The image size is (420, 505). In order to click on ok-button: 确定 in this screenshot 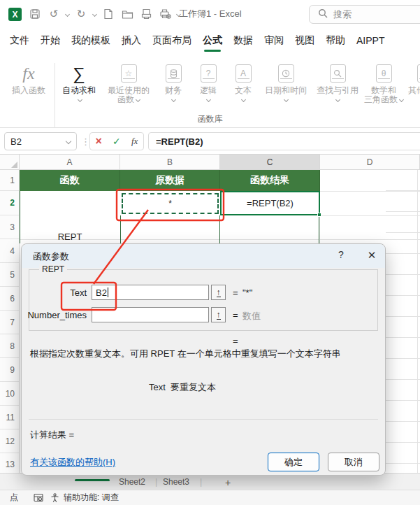, I will do `click(294, 462)`.